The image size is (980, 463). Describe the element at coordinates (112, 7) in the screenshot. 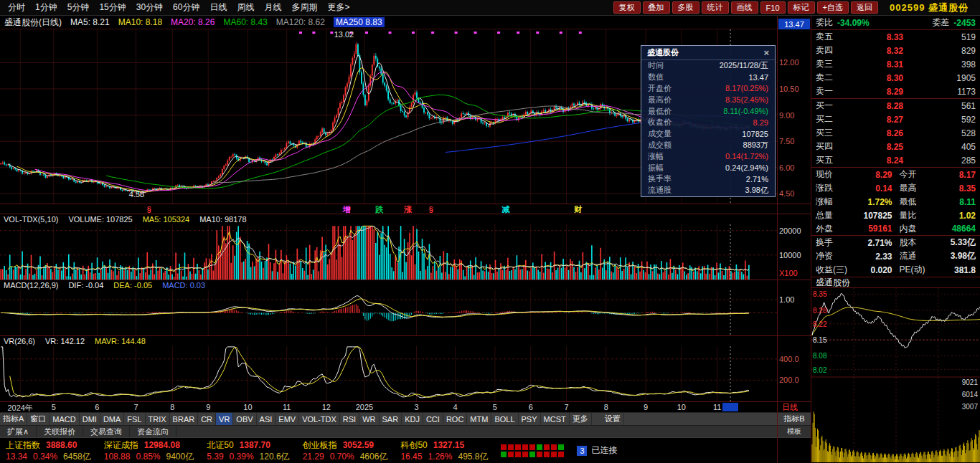

I see `menu-item: 15分钟` at that location.